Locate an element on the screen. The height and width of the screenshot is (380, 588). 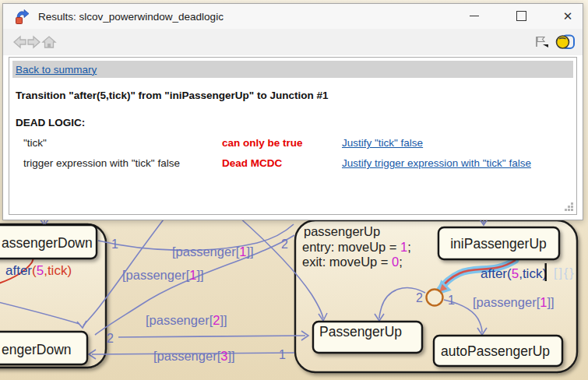
state-label: PassengerUp is located at coordinates (361, 332).